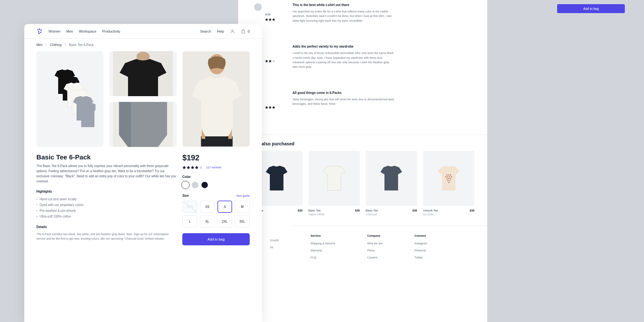 Image resolution: width=644 pixels, height=322 pixels. Describe the element at coordinates (449, 183) in the screenshot. I see `also-item: Artwork Tee$35 Iso Dots` at that location.